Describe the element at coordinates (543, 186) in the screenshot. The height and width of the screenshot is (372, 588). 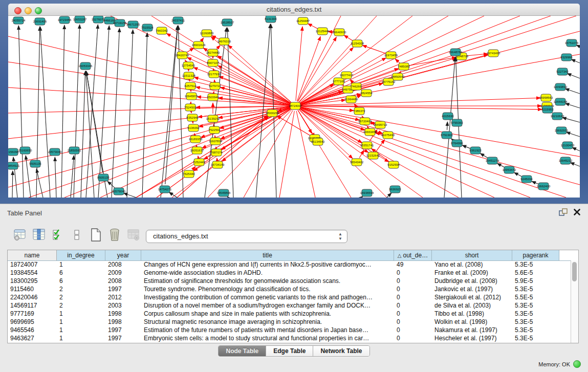
I see `network-node: 10662400` at that location.